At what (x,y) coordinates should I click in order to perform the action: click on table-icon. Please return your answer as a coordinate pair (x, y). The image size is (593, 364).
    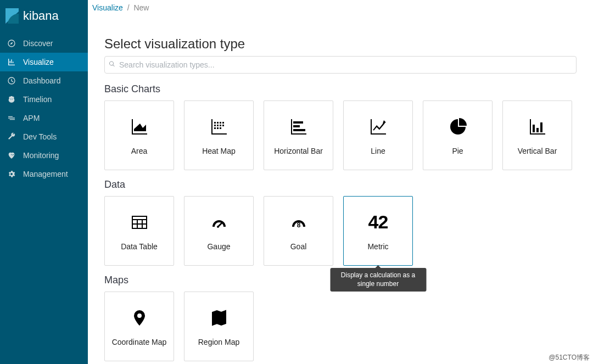
    Looking at the image, I should click on (139, 222).